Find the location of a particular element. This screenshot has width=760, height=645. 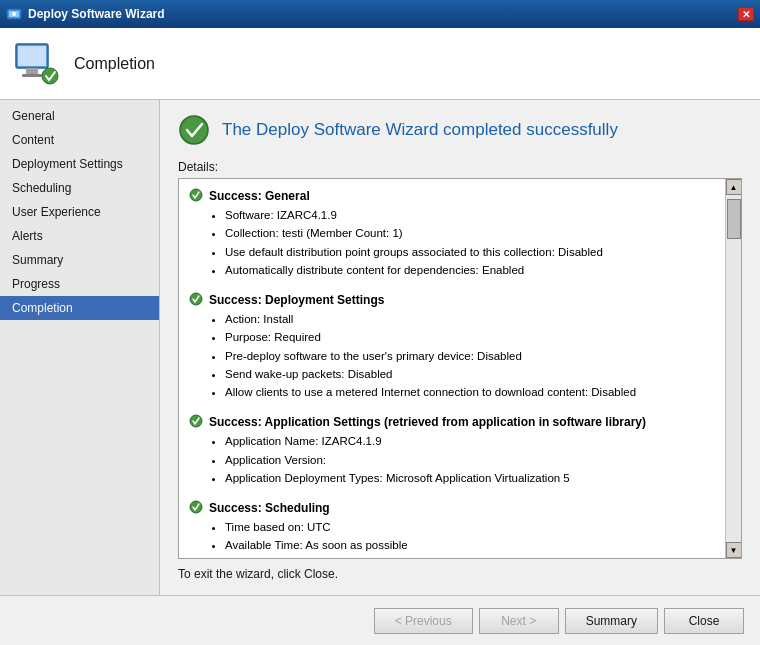

summary-button: Summary is located at coordinates (612, 621).